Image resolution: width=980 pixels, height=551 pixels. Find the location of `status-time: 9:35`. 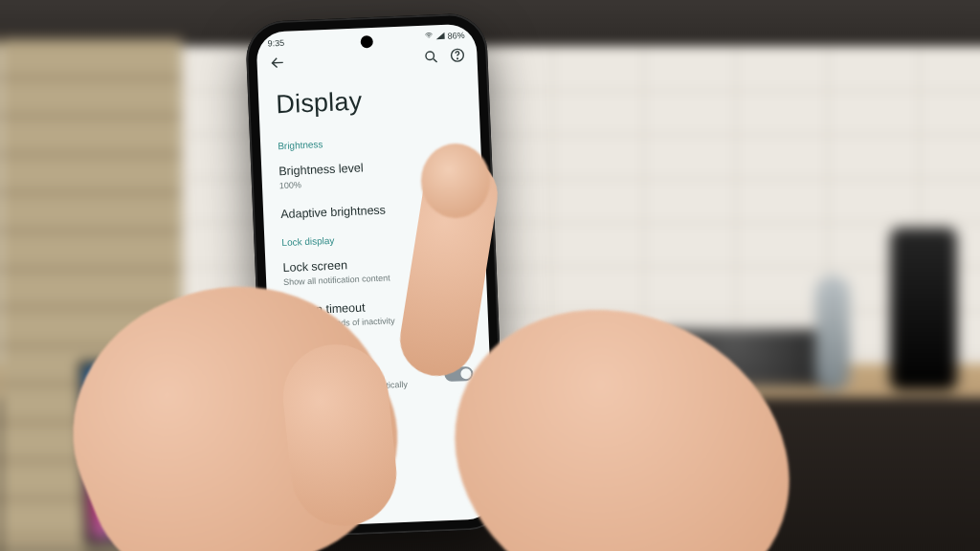

status-time: 9:35 is located at coordinates (277, 42).